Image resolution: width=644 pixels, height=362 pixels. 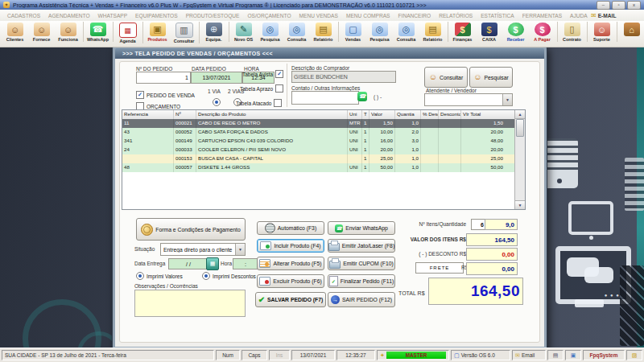 I want to click on status-dropdown: Entrega direto para o cliente ▼, so click(x=203, y=249).